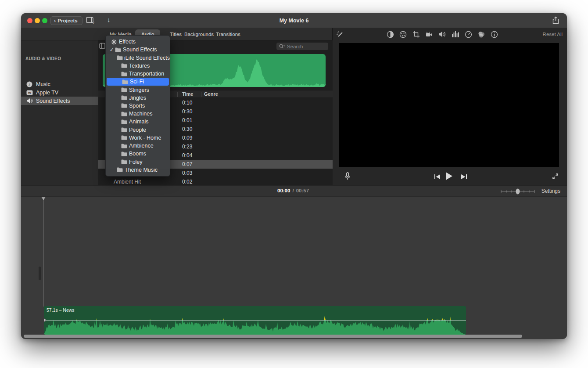 The image size is (588, 368). What do you see at coordinates (556, 177) in the screenshot?
I see `fullscreen-expand-icon` at bounding box center [556, 177].